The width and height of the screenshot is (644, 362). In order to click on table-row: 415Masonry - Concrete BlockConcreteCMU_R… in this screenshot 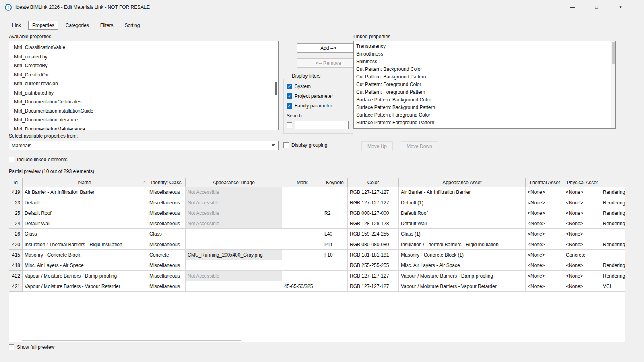, I will do `click(317, 255)`.